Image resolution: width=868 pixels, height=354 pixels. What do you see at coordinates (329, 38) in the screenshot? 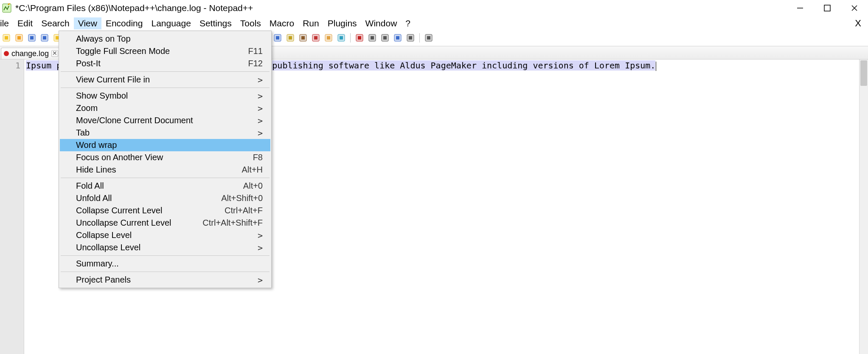
I see `folder-icon` at bounding box center [329, 38].